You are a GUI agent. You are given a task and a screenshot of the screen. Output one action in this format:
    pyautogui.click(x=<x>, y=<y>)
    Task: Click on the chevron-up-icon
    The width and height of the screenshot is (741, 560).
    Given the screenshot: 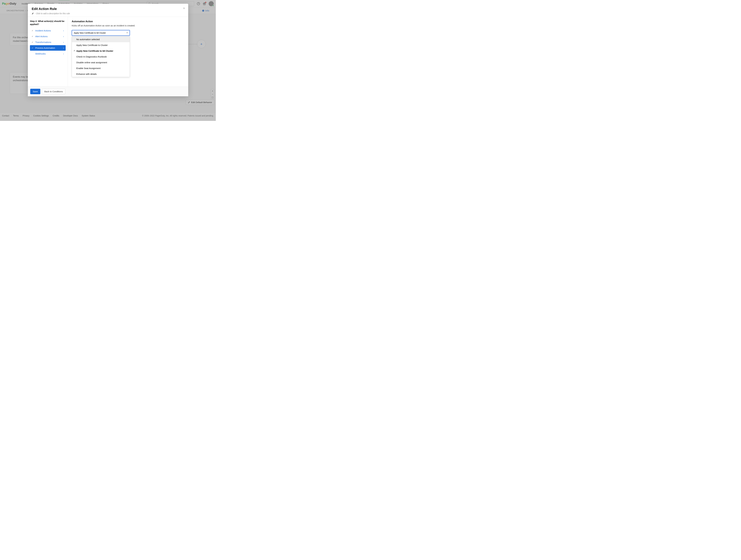 What is the action you would take?
    pyautogui.click(x=127, y=33)
    